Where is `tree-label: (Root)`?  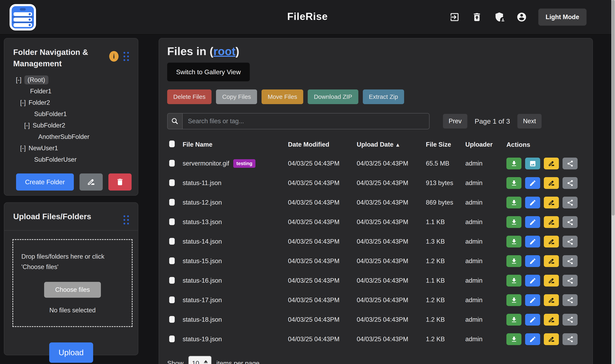 tree-label: (Root) is located at coordinates (36, 80).